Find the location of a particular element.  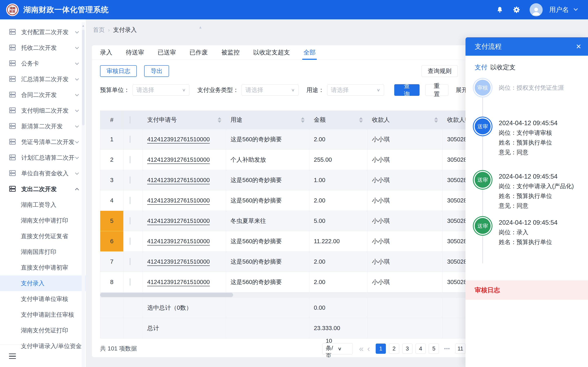

breadcrumb-home: 首页 is located at coordinates (99, 30).